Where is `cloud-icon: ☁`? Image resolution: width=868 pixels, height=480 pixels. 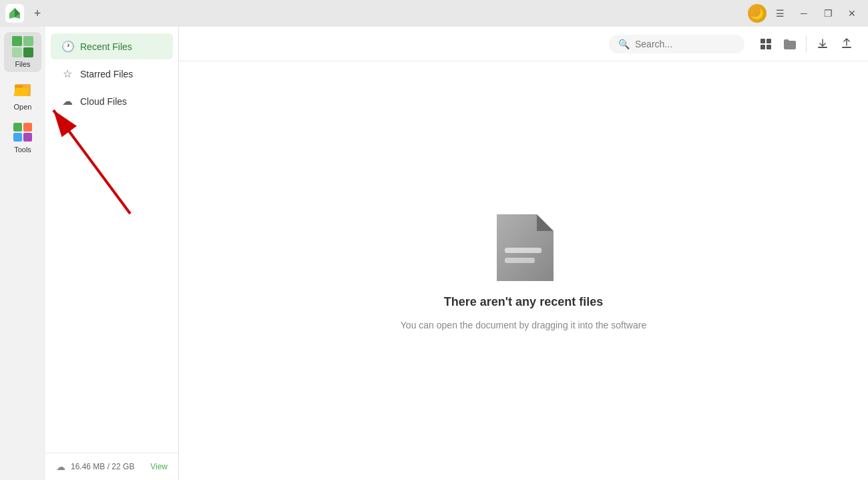 cloud-icon: ☁ is located at coordinates (67, 101).